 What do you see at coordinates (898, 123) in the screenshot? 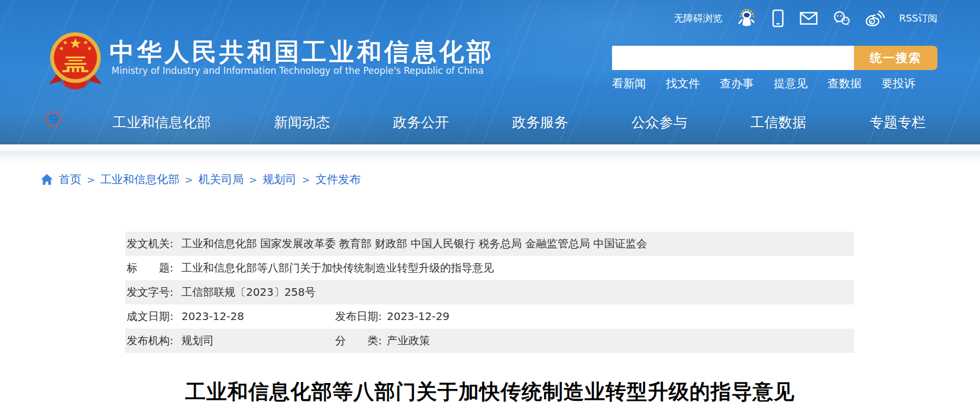
I see `nav-item-topics: 专题专栏` at bounding box center [898, 123].